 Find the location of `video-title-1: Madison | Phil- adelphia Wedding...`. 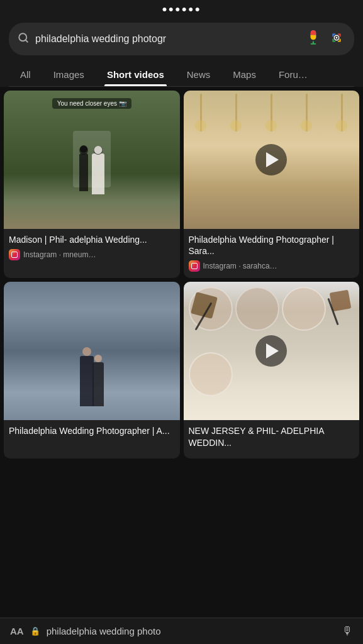

video-title-1: Madison | Phil- adelphia Wedding... is located at coordinates (92, 240).